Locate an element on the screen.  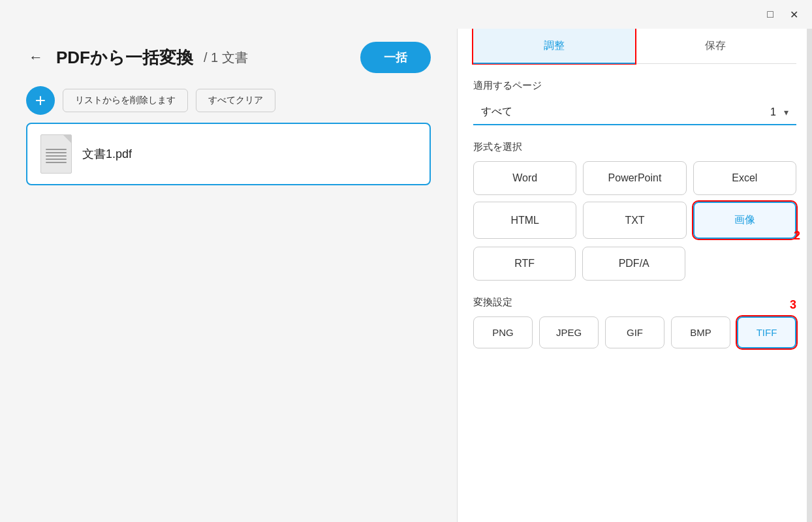
format-rtf: RTF is located at coordinates (525, 264).